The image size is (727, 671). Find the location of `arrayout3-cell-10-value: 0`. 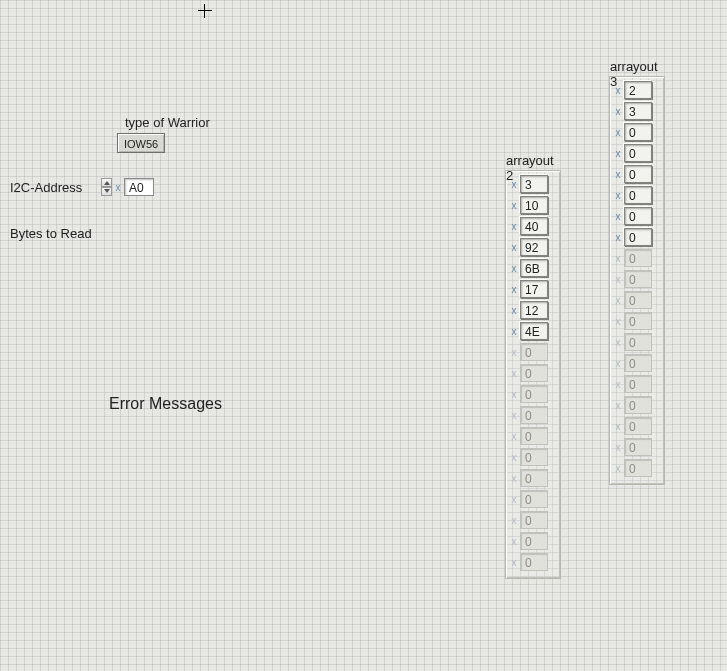

arrayout3-cell-10-value: 0 is located at coordinates (638, 300).